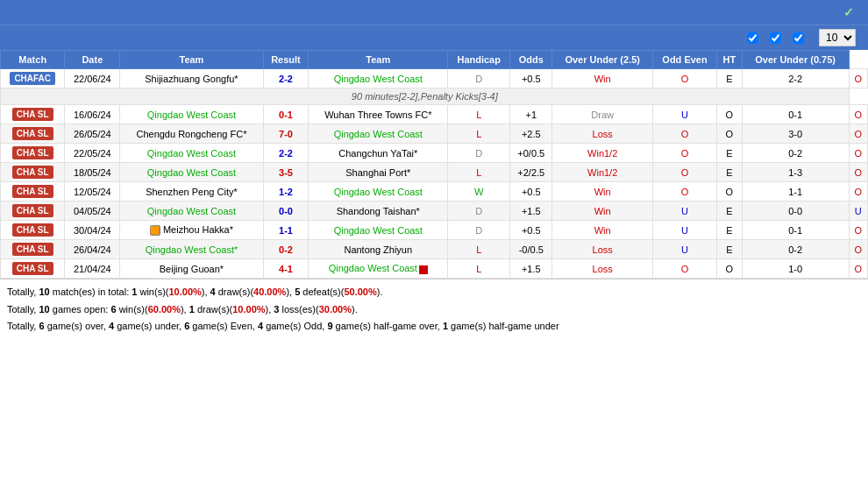 The width and height of the screenshot is (868, 495). Describe the element at coordinates (531, 269) in the screenshot. I see `handicap: +1.5` at that location.